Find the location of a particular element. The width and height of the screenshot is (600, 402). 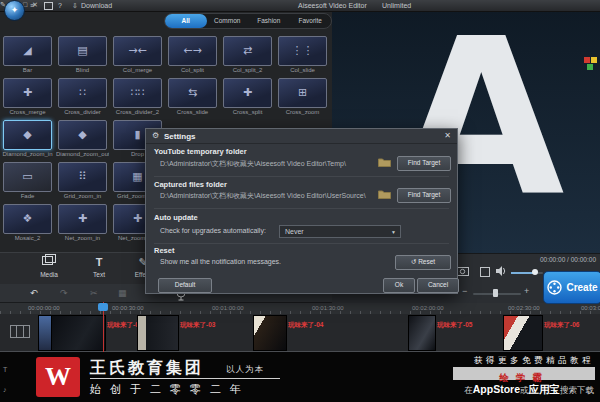

default-button: Default is located at coordinates (185, 286).